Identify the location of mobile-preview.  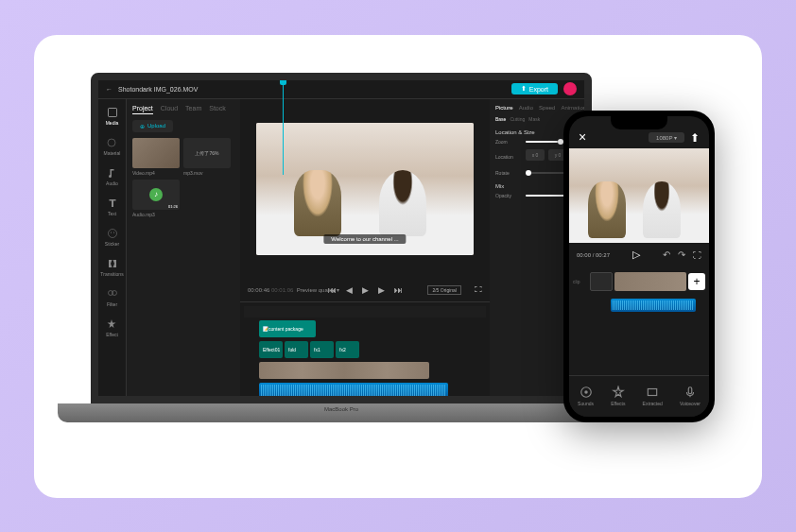
(639, 196).